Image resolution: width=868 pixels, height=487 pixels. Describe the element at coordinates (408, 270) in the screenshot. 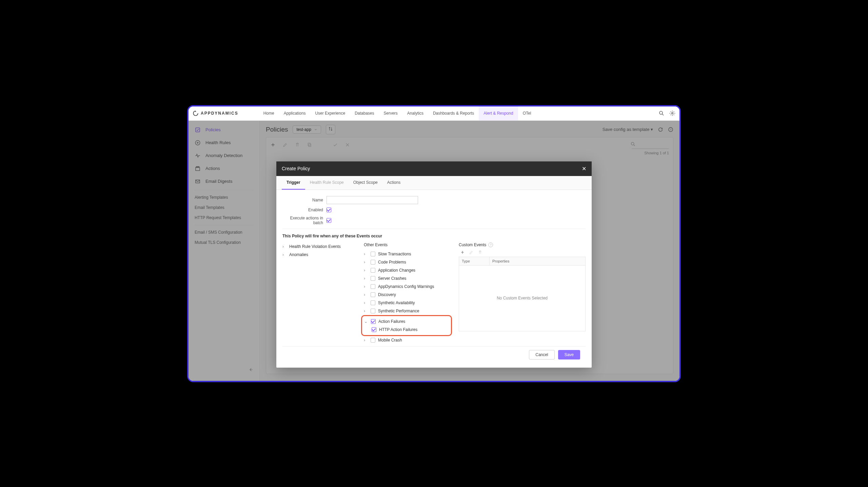

I see `event-item: ›Application Changes` at that location.